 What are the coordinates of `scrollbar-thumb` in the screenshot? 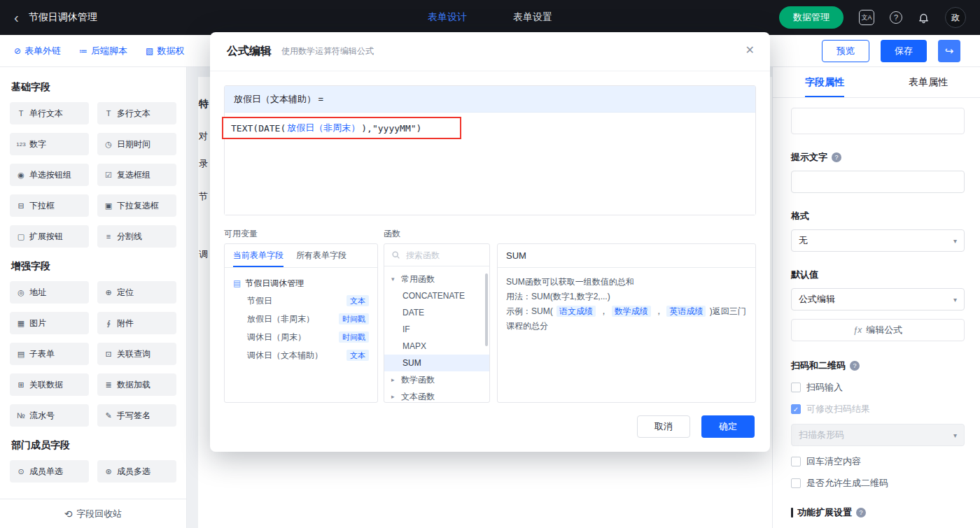 It's located at (486, 310).